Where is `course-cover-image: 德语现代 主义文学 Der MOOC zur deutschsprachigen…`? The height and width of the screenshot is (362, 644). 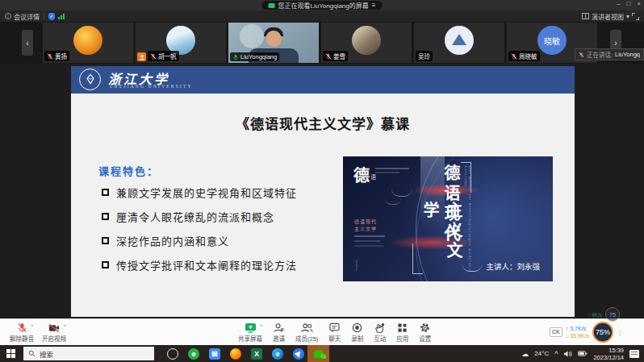 course-cover-image: 德语现代 主义文学 Der MOOC zur deutschsprachigen… is located at coordinates (448, 219).